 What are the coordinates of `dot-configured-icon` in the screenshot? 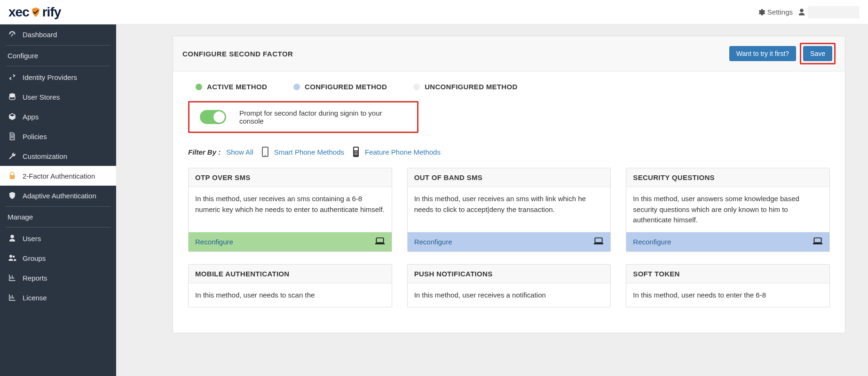 It's located at (297, 87).